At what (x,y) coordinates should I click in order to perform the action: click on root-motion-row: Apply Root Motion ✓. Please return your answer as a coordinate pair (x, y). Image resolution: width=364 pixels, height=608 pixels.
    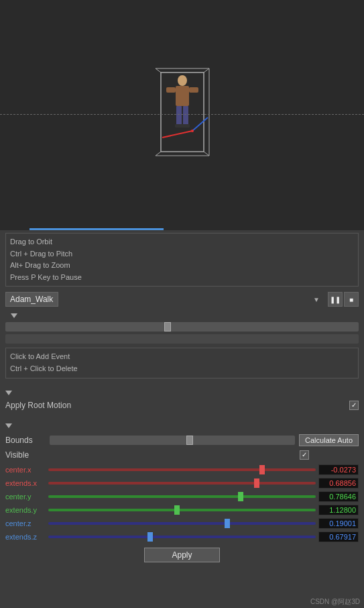
    Looking at the image, I should click on (182, 405).